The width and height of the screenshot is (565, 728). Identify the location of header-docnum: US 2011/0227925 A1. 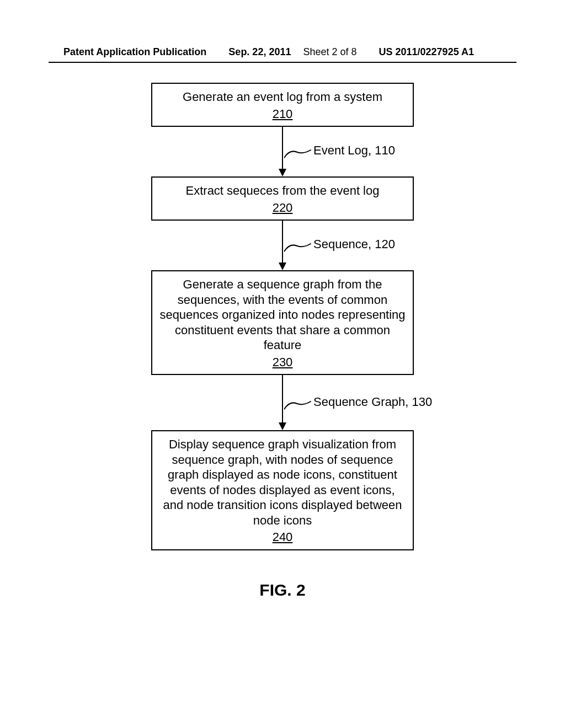
(427, 52).